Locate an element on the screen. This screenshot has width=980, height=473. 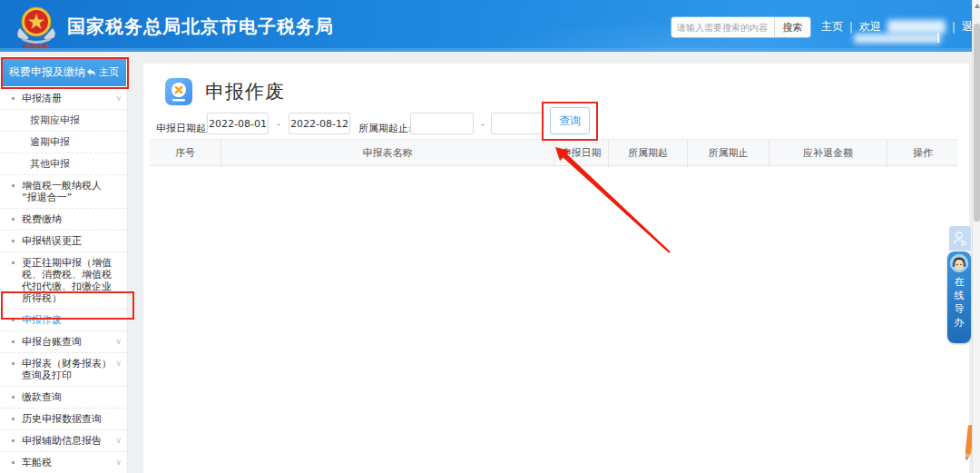
sidebar-item: 增值税一般纳税人“报退合一” is located at coordinates (64, 192).